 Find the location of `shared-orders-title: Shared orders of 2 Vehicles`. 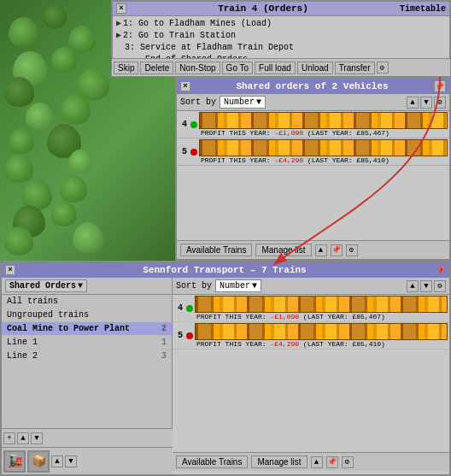

shared-orders-title: Shared orders of 2 Vehicles is located at coordinates (312, 86).